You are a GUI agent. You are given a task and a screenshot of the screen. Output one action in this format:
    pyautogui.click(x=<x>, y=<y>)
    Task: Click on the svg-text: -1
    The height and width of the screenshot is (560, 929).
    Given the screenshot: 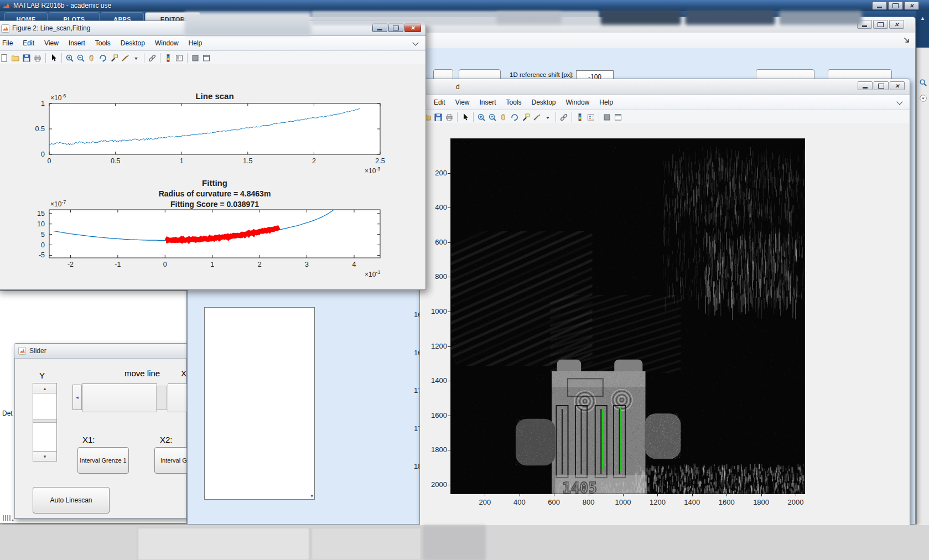 What is the action you would take?
    pyautogui.click(x=117, y=265)
    